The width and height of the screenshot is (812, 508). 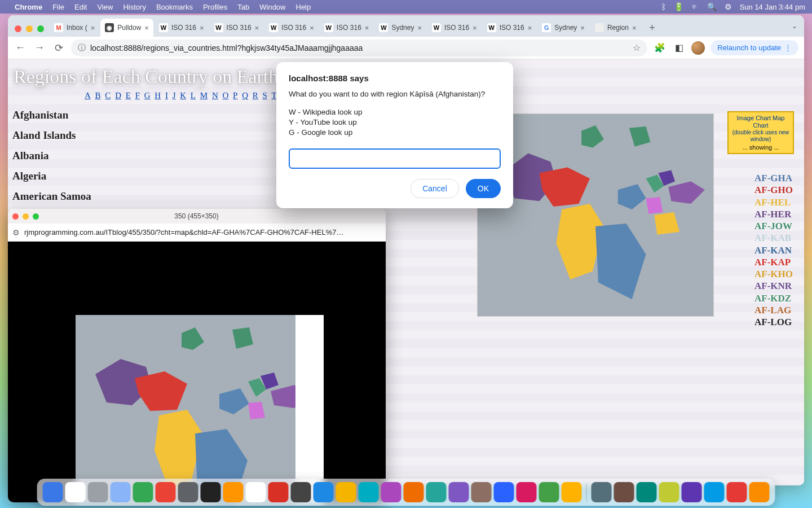 I want to click on spotlight-icon: 🔍, so click(x=712, y=7).